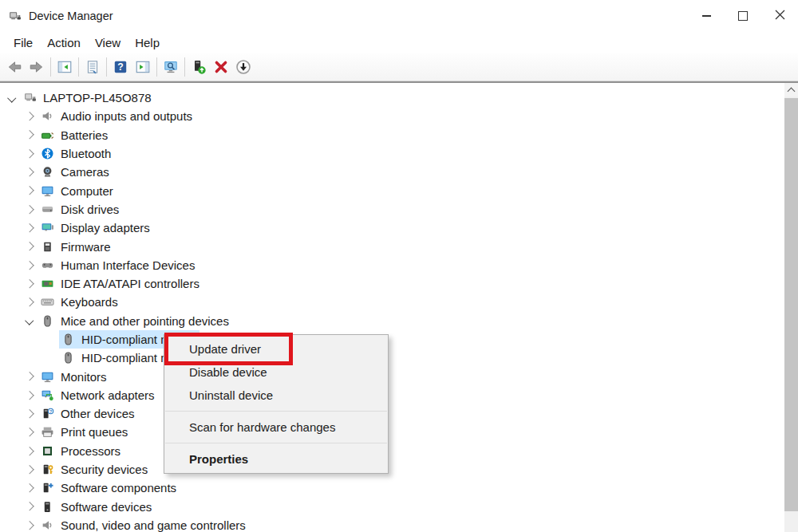  I want to click on tree-row-content: Print queues, so click(85, 432).